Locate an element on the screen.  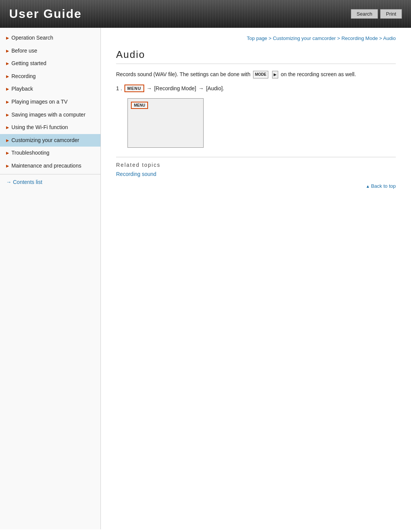
content-description: Records sound (WAV file). The settings c… is located at coordinates (256, 74).